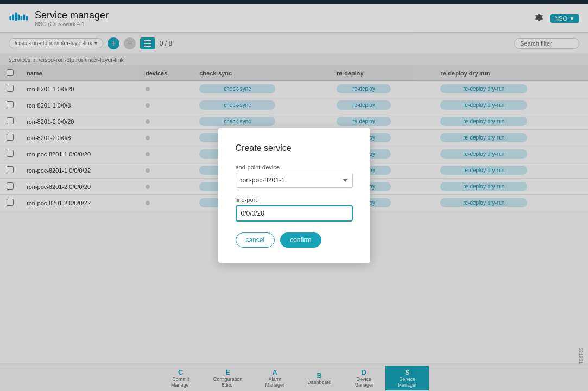 This screenshot has height=391, width=588. What do you see at coordinates (294, 167) in the screenshot?
I see `endpoint-label: end-point-device` at bounding box center [294, 167].